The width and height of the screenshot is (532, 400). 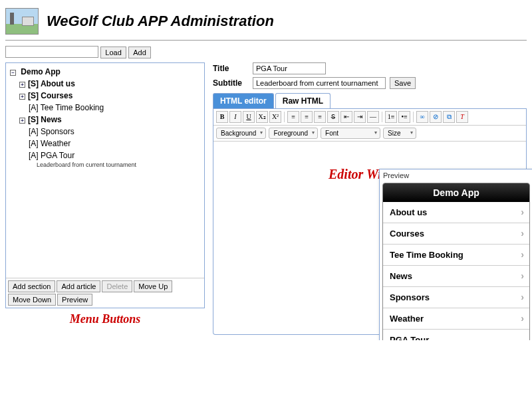 What do you see at coordinates (52, 132) in the screenshot?
I see `tree-item-label: [A] Sponsors` at bounding box center [52, 132].